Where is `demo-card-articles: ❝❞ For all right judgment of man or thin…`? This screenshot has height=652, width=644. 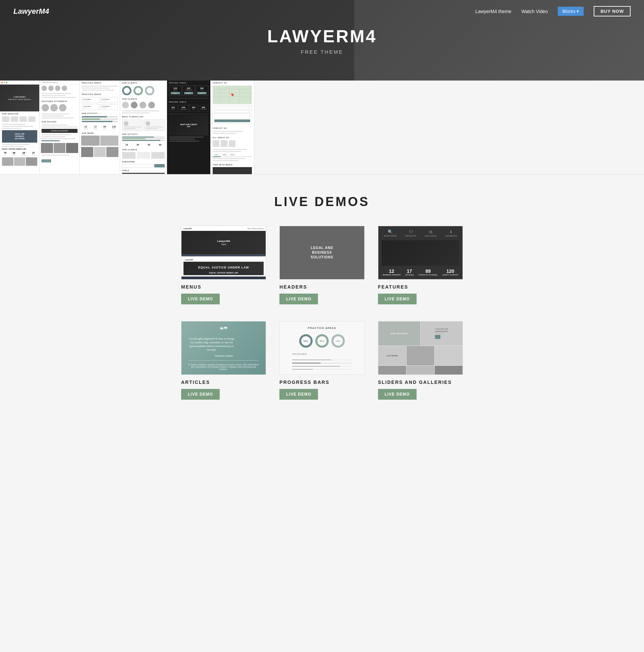 demo-card-articles: ❝❞ For all right judgment of man or thin… is located at coordinates (223, 360).